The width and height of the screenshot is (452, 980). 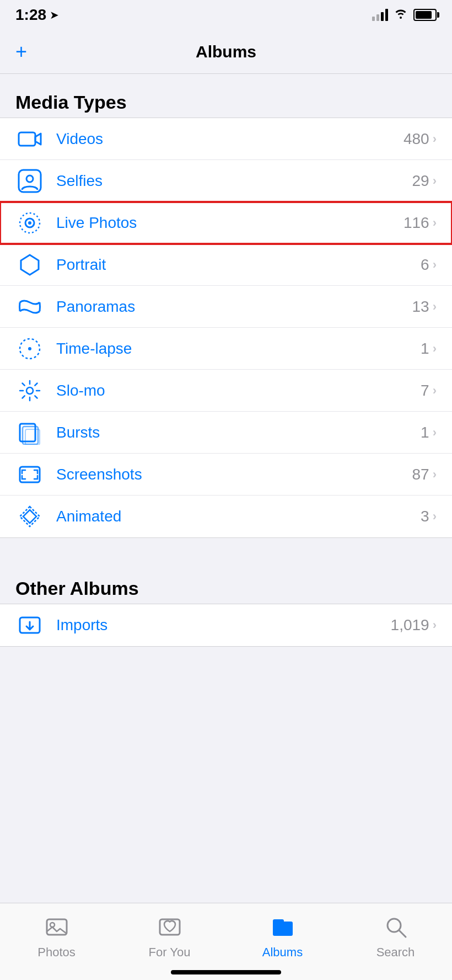 What do you see at coordinates (396, 952) in the screenshot?
I see `search-tab-label: Search` at bounding box center [396, 952].